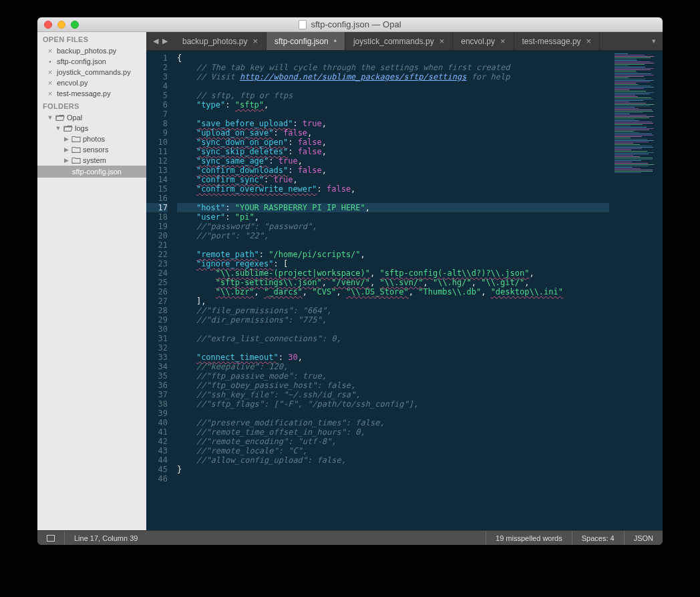 The width and height of the screenshot is (700, 597). Describe the element at coordinates (350, 538) in the screenshot. I see `status-bar: Line 17, Column 39 19 misspelled words S…` at that location.